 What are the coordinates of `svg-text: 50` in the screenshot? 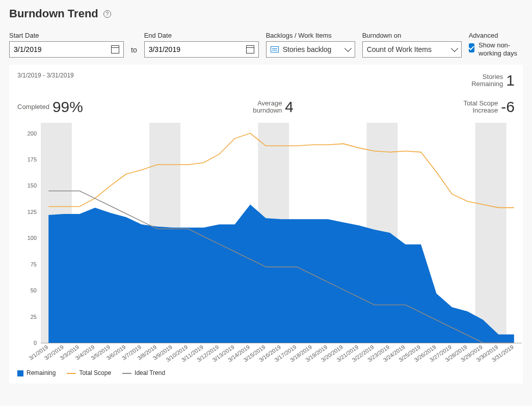 It's located at (34, 290).